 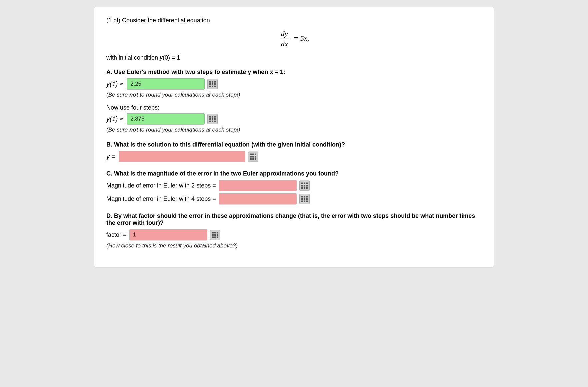 I want to click on answer-c2-label: Magnitude of error in Euler with 4 steps…, so click(x=161, y=199).